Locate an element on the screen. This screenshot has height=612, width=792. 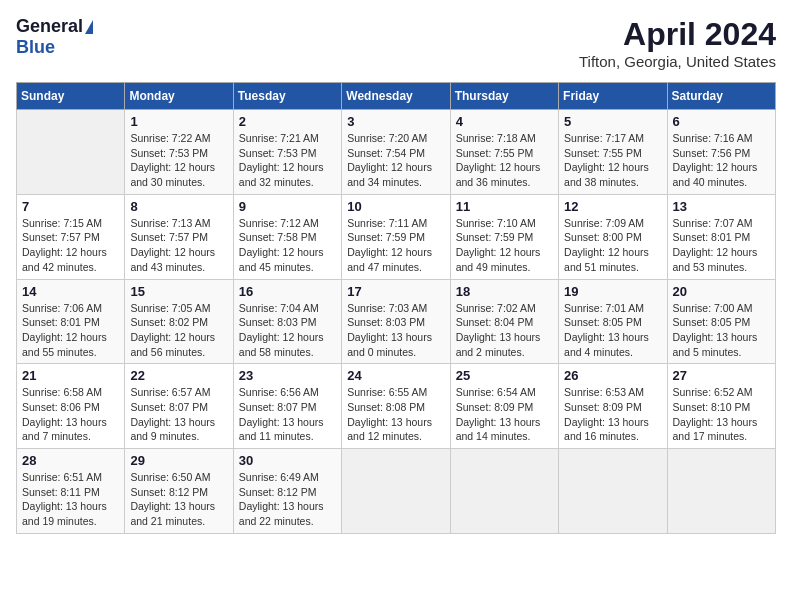
calendar-cell: 27Sunrise: 6:52 AM Sunset: 8:10 PM Dayli… is located at coordinates (721, 406).